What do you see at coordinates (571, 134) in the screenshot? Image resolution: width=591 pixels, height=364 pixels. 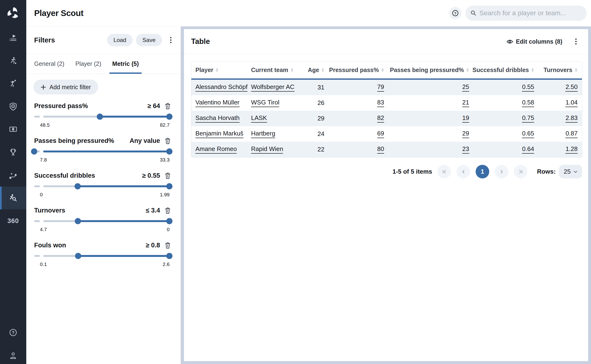 I see `metric-value-link: 0.87` at bounding box center [571, 134].